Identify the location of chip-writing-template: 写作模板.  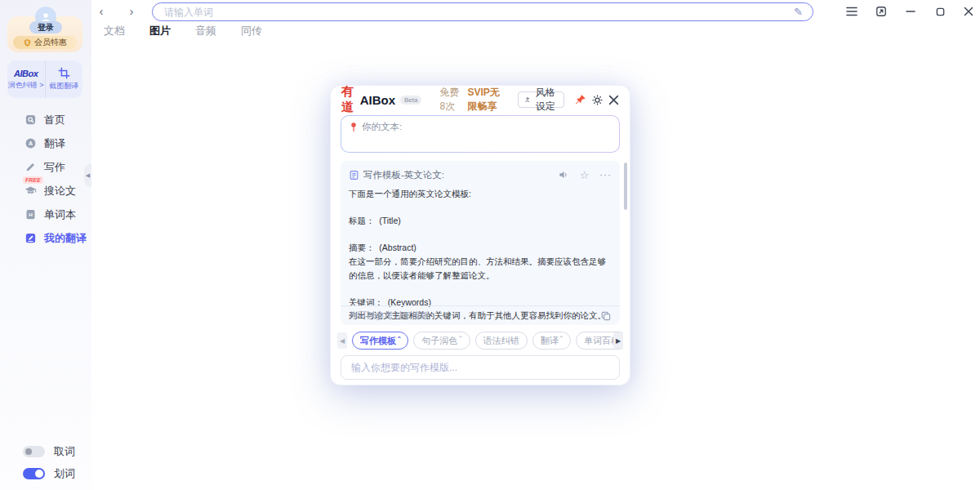
(381, 341).